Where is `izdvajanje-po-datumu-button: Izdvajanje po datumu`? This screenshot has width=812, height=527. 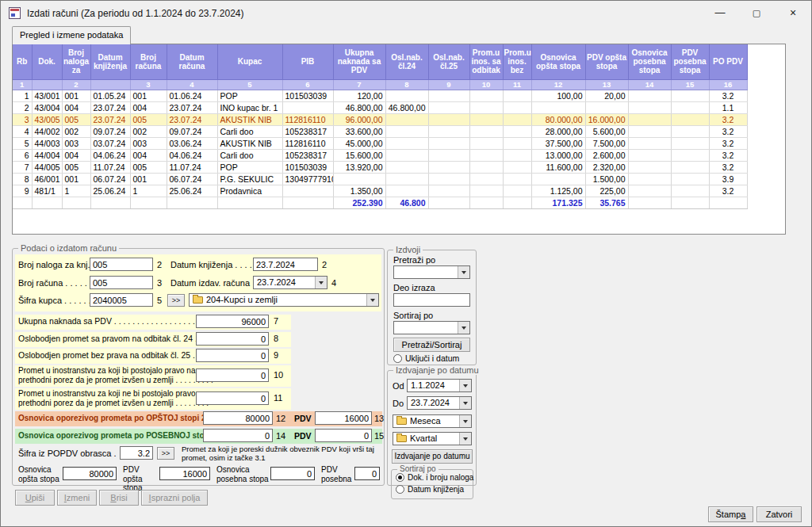 izdvajanje-po-datumu-button: Izdvajanje po datumu is located at coordinates (432, 456).